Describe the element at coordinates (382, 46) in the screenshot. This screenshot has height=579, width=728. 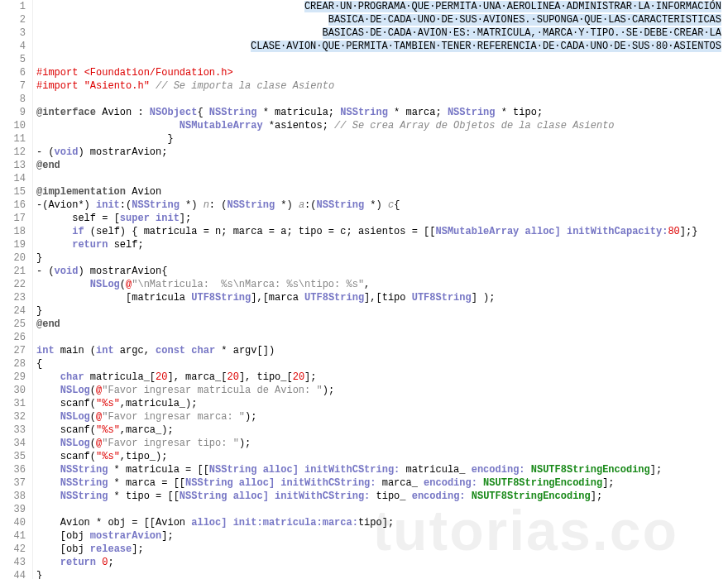
I see `code-line-4: CLASE·AVION·QUE·PERMITA·TAMBIEN·TENER·RE…` at that location.